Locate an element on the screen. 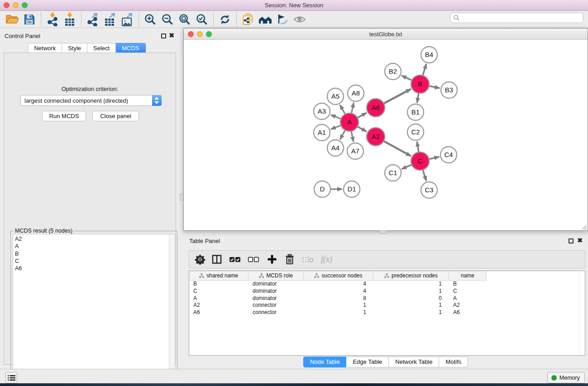 The height and width of the screenshot is (386, 588). deselect-all-button is located at coordinates (253, 259).